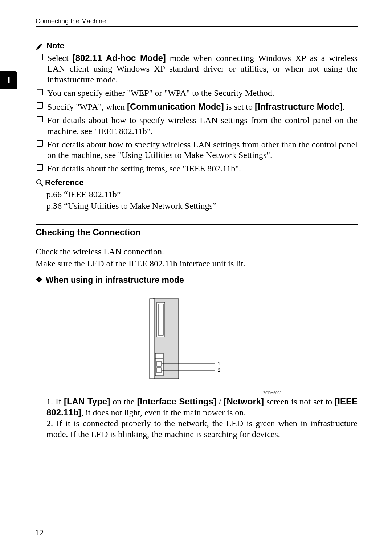  What do you see at coordinates (197, 344) in the screenshot?
I see `interface-unit-diagram: 1 2 ZGDH600J` at bounding box center [197, 344].